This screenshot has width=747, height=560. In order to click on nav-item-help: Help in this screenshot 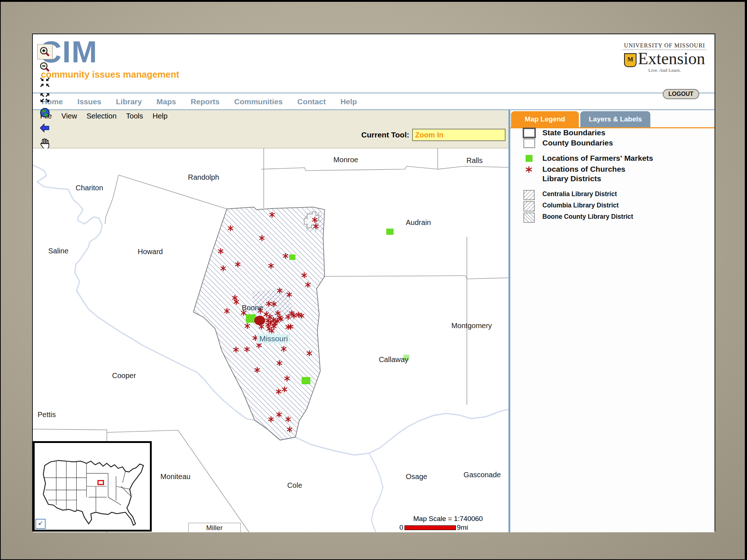, I will do `click(349, 102)`.